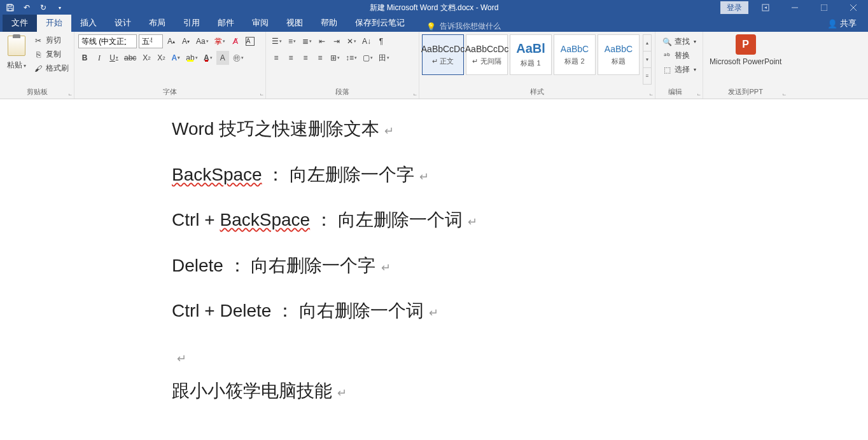  What do you see at coordinates (367, 41) in the screenshot?
I see `sort-button: A↓` at bounding box center [367, 41].